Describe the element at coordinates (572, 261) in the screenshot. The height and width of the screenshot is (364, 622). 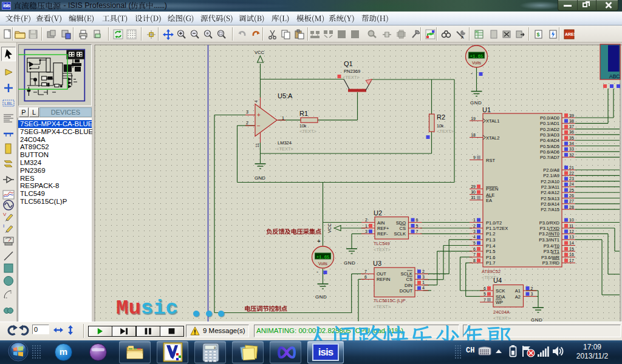
I see `svg-text: 17` at that location.